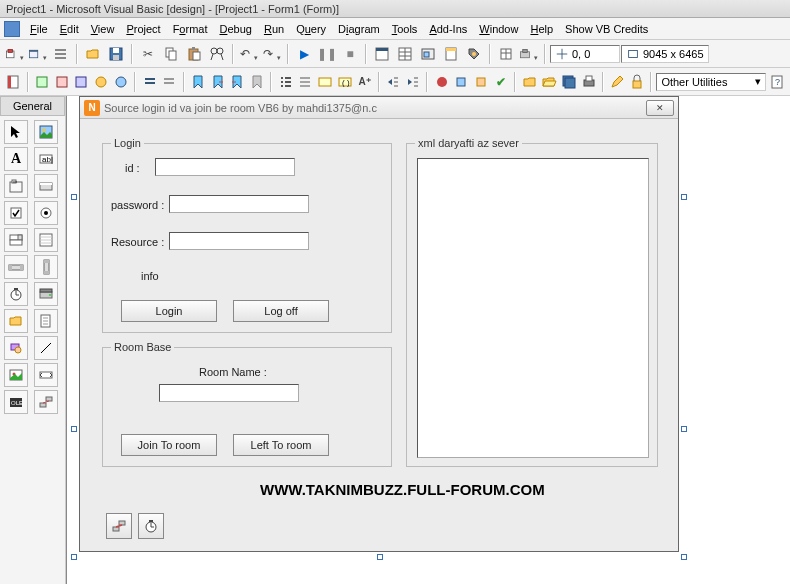 The height and width of the screenshot is (584, 790). I want to click on save-button, so click(116, 54).